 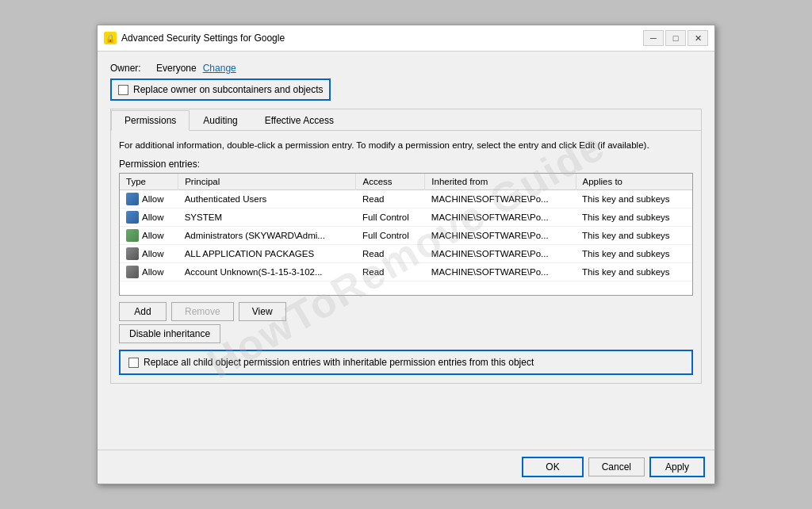 I want to click on cell-principal-1: SYSTEM, so click(x=267, y=217).